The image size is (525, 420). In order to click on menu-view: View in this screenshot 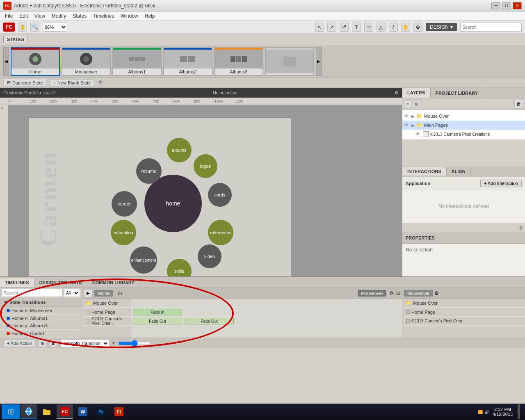, I will do `click(40, 16)`.